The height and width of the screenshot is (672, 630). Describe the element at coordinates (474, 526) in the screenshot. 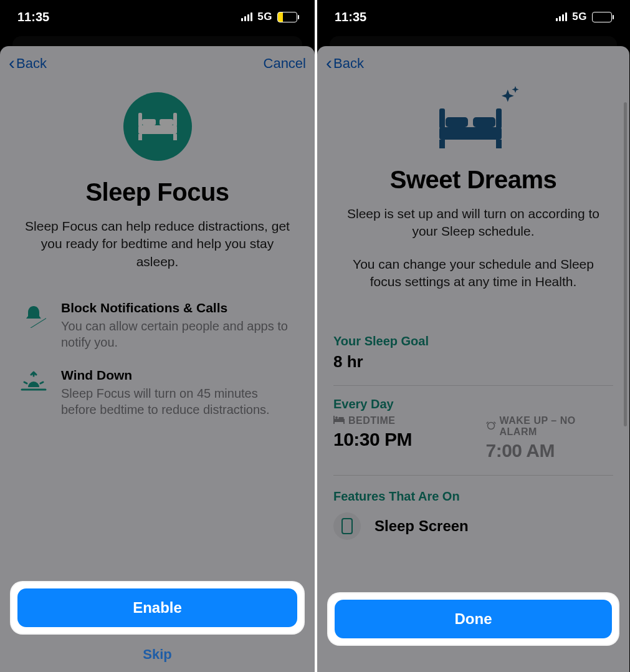

I see `feature-on-item: Sleep Screen` at that location.